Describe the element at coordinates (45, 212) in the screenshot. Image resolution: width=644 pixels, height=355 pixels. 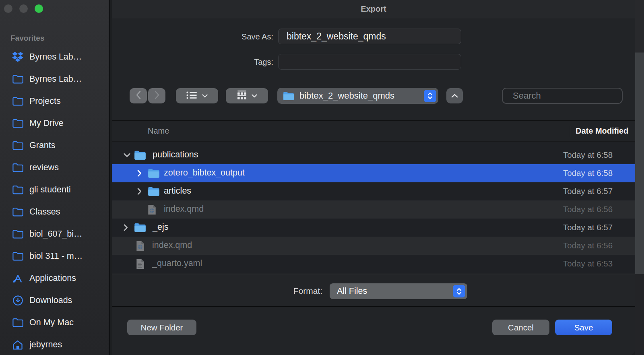
I see `sidebar-item-label: Classes` at that location.